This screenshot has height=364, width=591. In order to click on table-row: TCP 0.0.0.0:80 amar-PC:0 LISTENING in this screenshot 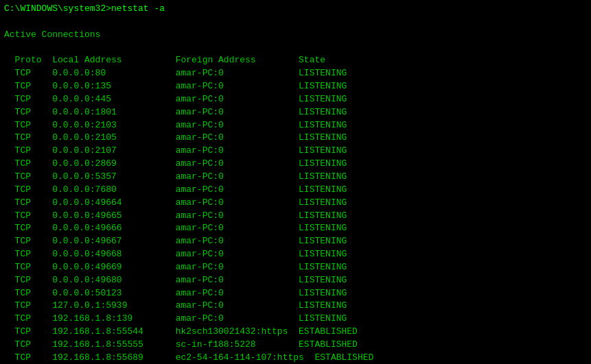, I will do `click(295, 74)`.